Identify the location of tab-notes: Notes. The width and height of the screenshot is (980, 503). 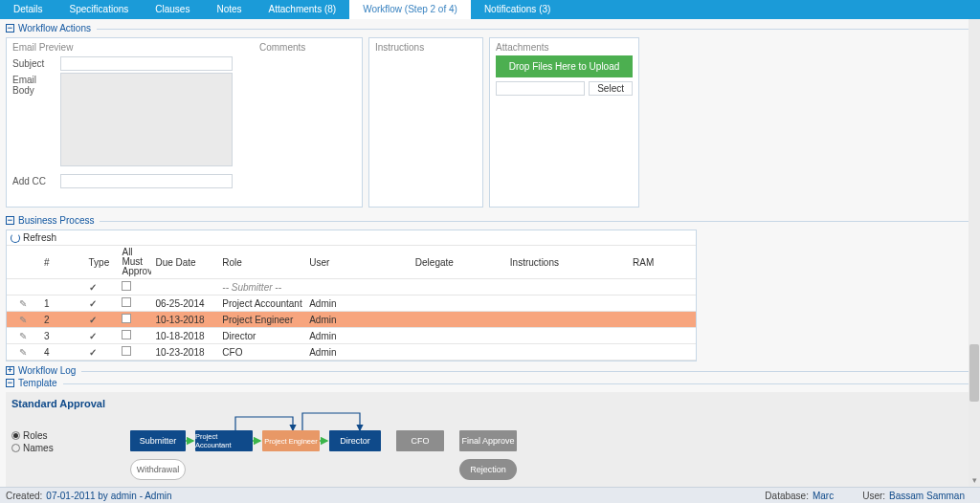
(229, 10).